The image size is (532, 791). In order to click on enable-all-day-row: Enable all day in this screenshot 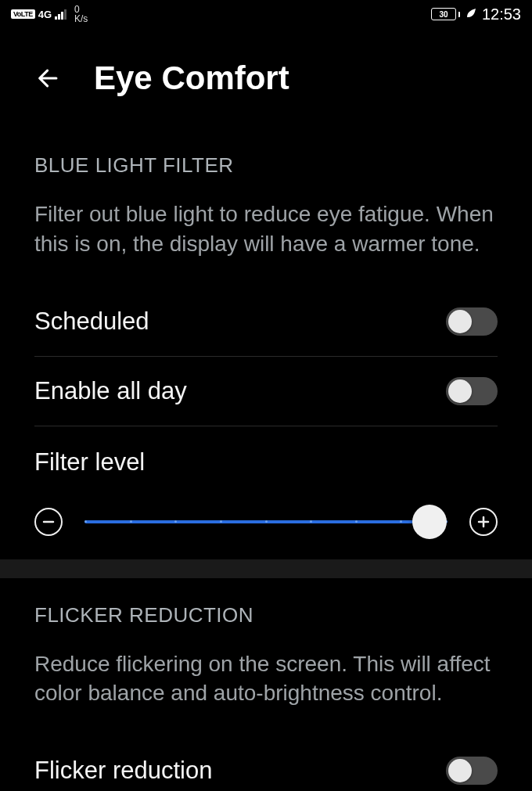, I will do `click(266, 391)`.